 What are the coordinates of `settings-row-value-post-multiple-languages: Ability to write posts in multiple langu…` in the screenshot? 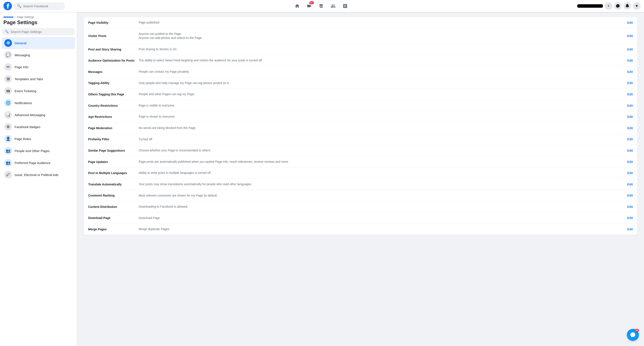 It's located at (376, 173).